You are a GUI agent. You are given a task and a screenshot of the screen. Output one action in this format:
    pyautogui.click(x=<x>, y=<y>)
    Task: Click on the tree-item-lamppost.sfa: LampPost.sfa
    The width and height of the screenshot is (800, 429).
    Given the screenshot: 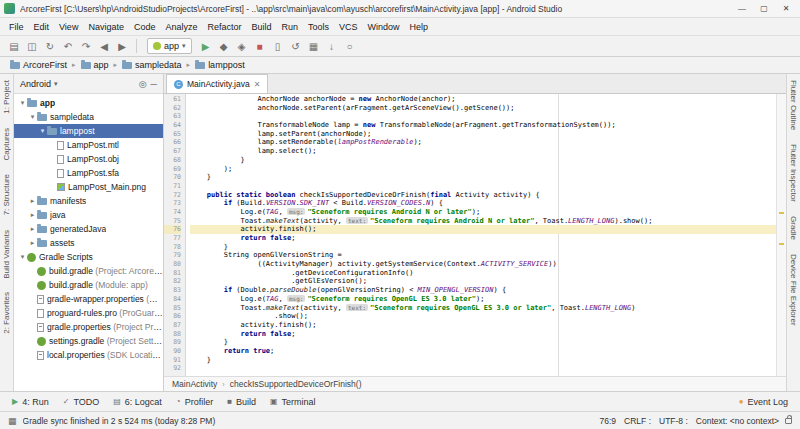 What is the action you would take?
    pyautogui.click(x=88, y=173)
    